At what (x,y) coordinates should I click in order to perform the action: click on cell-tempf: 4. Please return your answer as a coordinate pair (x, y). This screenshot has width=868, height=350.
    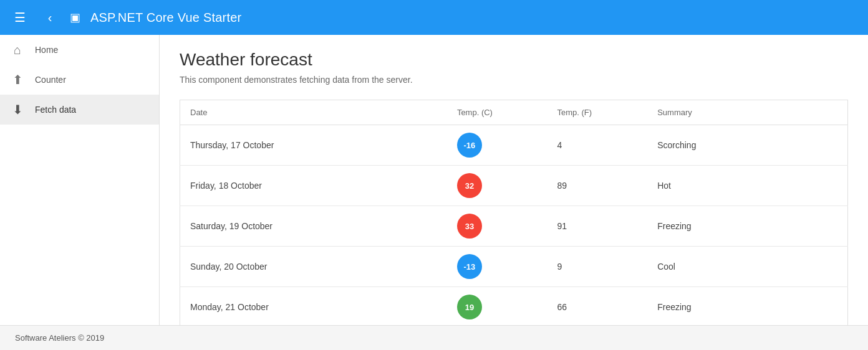
    Looking at the image, I should click on (597, 146).